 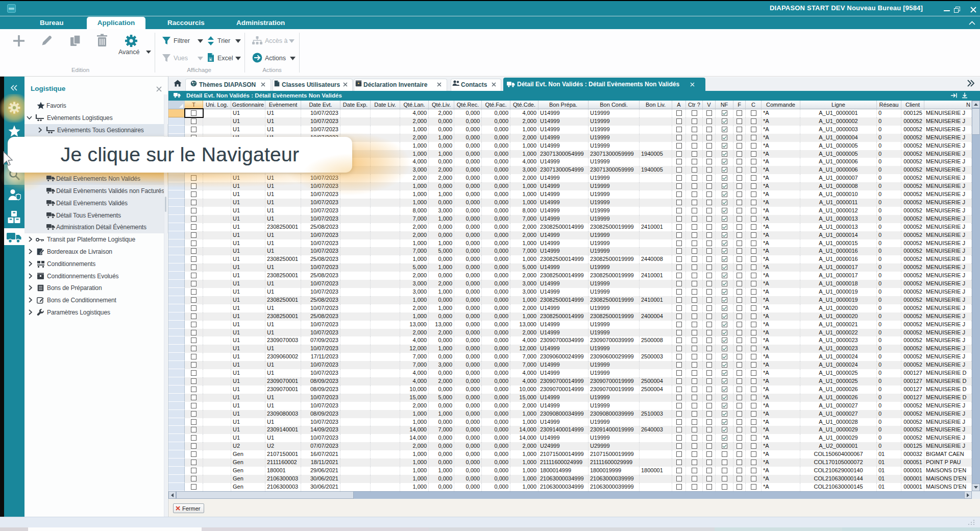 What do you see at coordinates (210, 59) in the screenshot?
I see `svg-text: x` at bounding box center [210, 59].